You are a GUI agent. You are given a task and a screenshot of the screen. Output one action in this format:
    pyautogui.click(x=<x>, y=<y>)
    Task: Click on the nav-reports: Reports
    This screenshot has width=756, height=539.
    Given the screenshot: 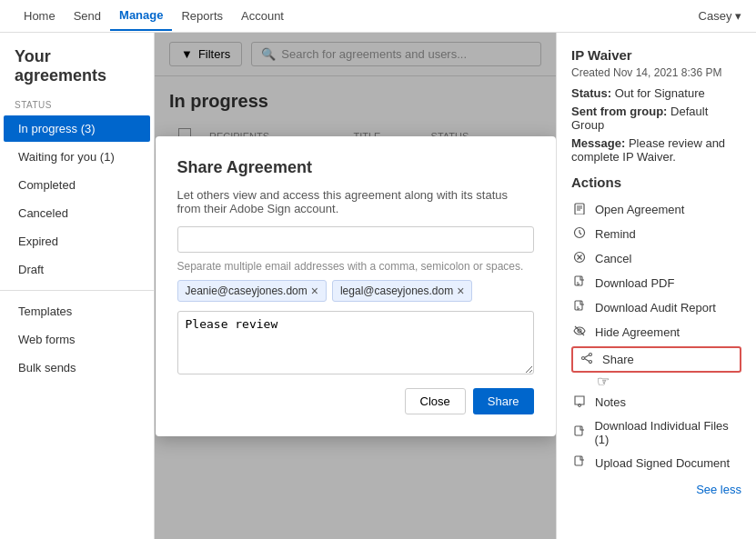 What is the action you would take?
    pyautogui.click(x=202, y=16)
    